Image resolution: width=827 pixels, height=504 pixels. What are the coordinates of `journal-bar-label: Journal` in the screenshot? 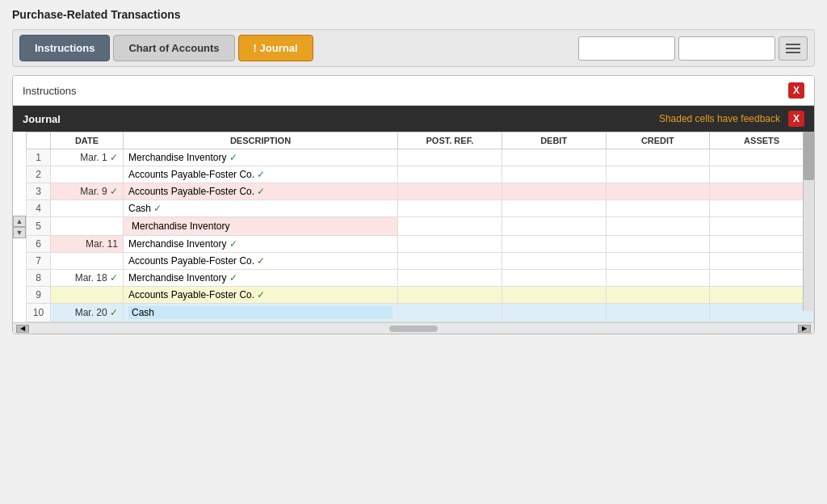 It's located at (42, 120).